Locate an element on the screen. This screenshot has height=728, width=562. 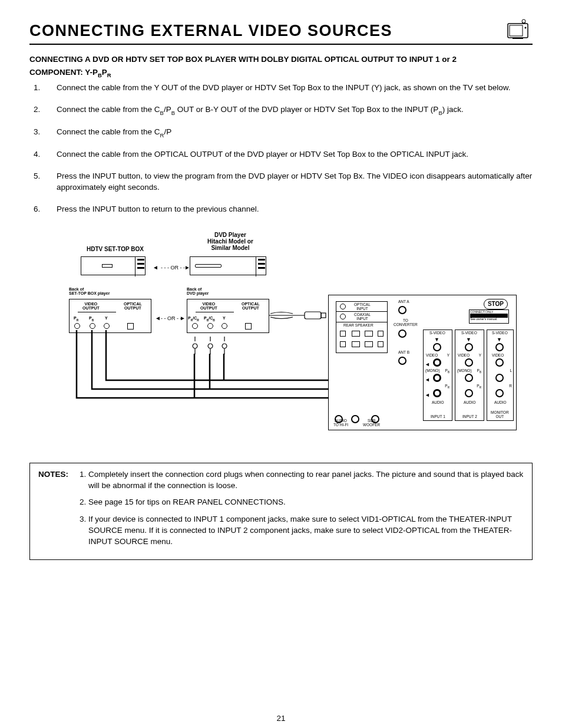
jack-y2 is located at coordinates (224, 326).